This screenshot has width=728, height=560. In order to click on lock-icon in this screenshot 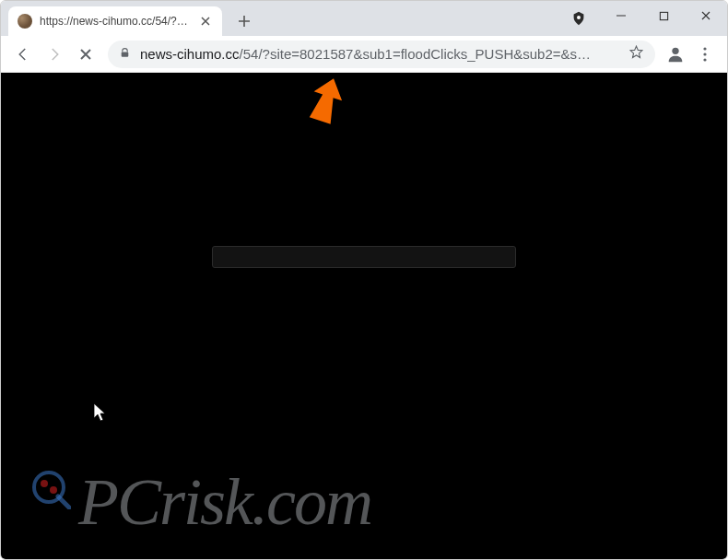, I will do `click(125, 54)`.